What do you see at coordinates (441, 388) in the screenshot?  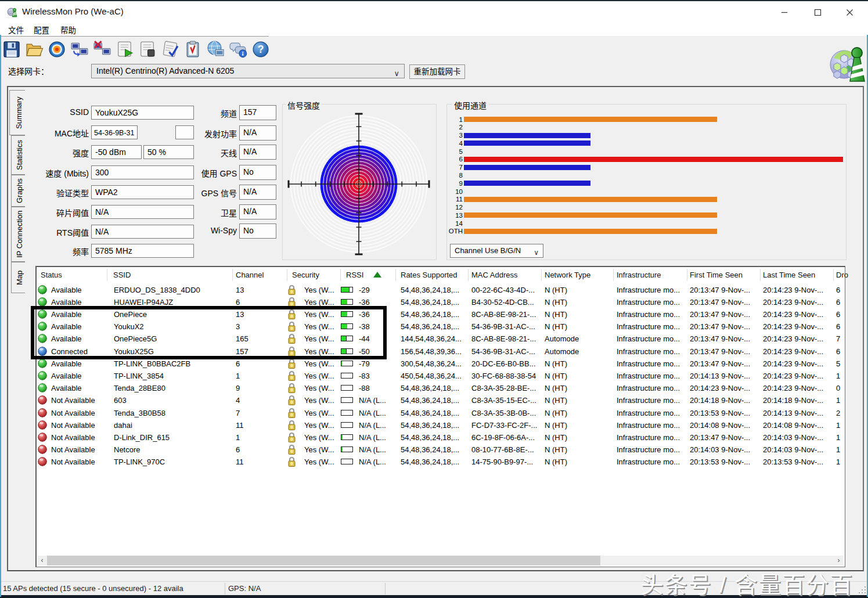 I see `table-row-Tenda_28BE80: Available Tenda_28BE80 9 Yes (W... -88 5…` at bounding box center [441, 388].